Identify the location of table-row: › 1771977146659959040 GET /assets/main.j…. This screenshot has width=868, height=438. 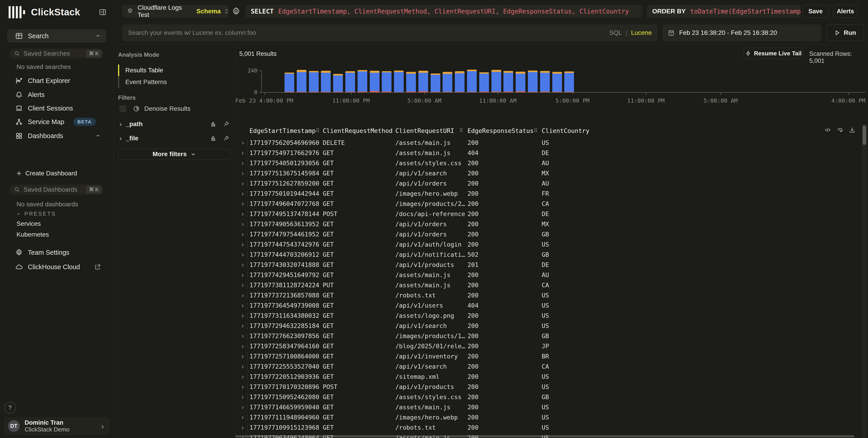
(543, 407).